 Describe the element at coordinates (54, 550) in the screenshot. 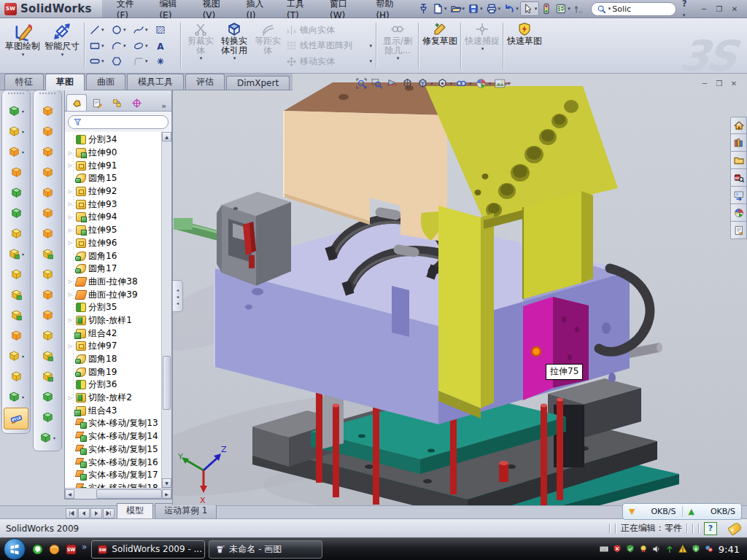

I see `quick-launch-sphere` at that location.